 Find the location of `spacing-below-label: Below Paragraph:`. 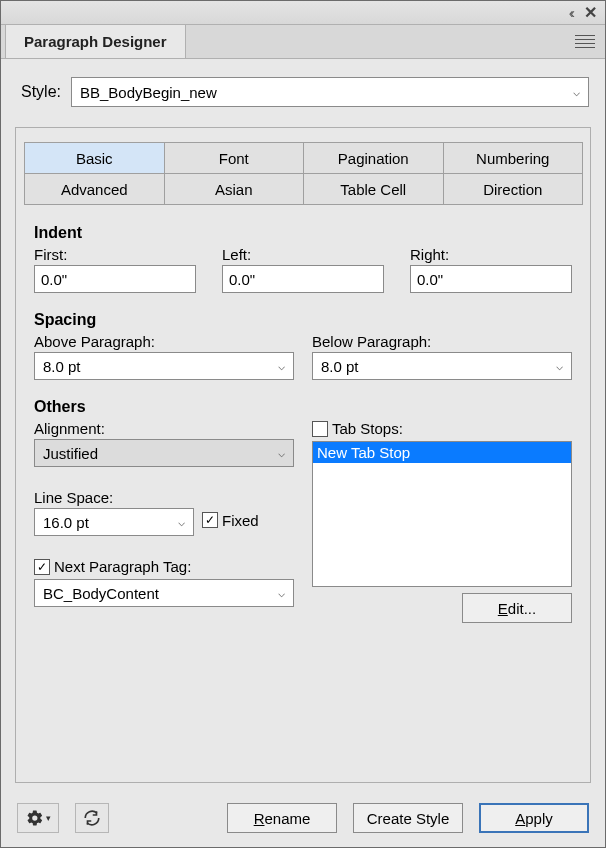

spacing-below-label: Below Paragraph: is located at coordinates (442, 342).